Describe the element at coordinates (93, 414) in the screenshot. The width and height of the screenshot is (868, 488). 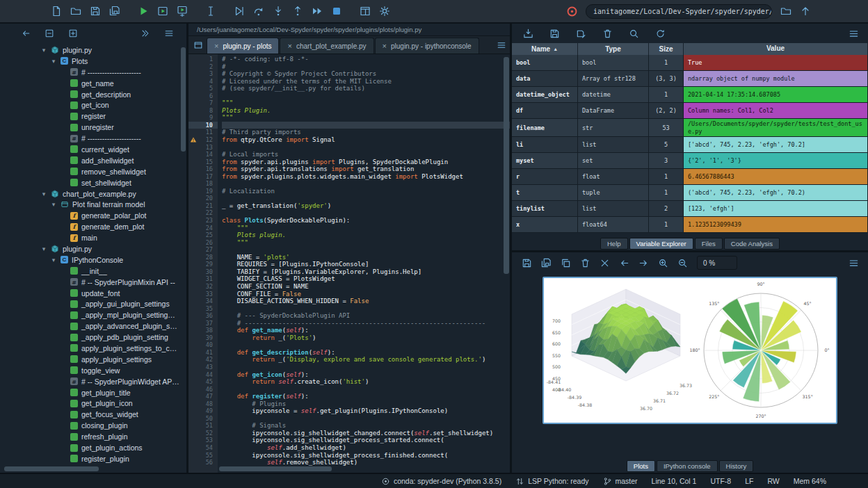
I see `outline-item: get_focus_widget` at that location.